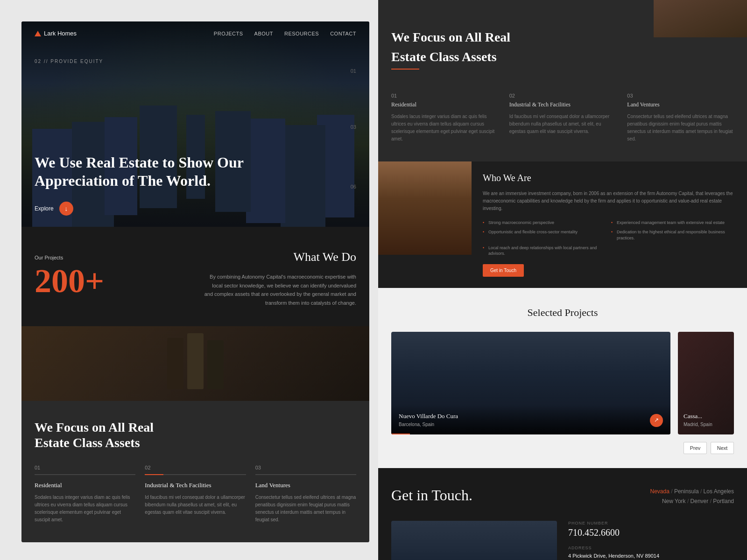  Describe the element at coordinates (692, 497) in the screenshot. I see `contact-locations: Nevada / Peninsula / Los Angeles New Yor…` at that location.